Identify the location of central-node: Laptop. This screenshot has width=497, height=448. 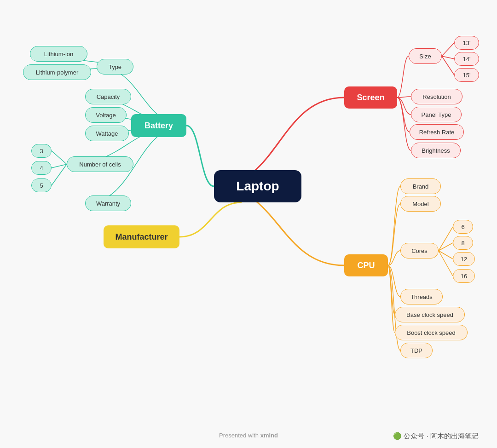
(258, 186).